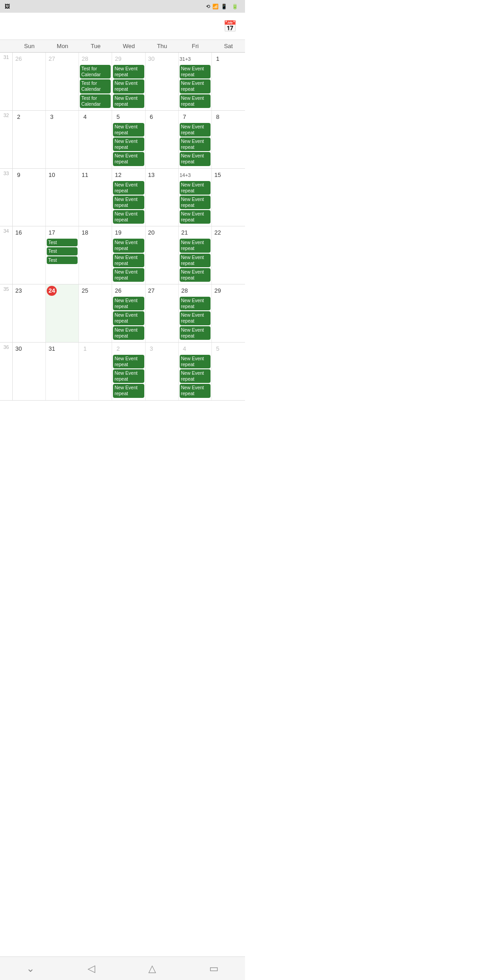 The height and width of the screenshot is (980, 490). Describe the element at coordinates (129, 313) in the screenshot. I see `day-cell-31: 26New Event repeatNew Event repeatNew Ev…` at that location.